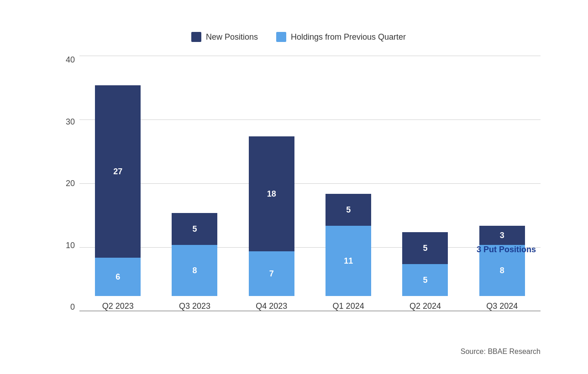  What do you see at coordinates (194, 183) in the screenshot?
I see `bar-group-q3-2023: 5 8 Q3 2023` at bounding box center [194, 183].